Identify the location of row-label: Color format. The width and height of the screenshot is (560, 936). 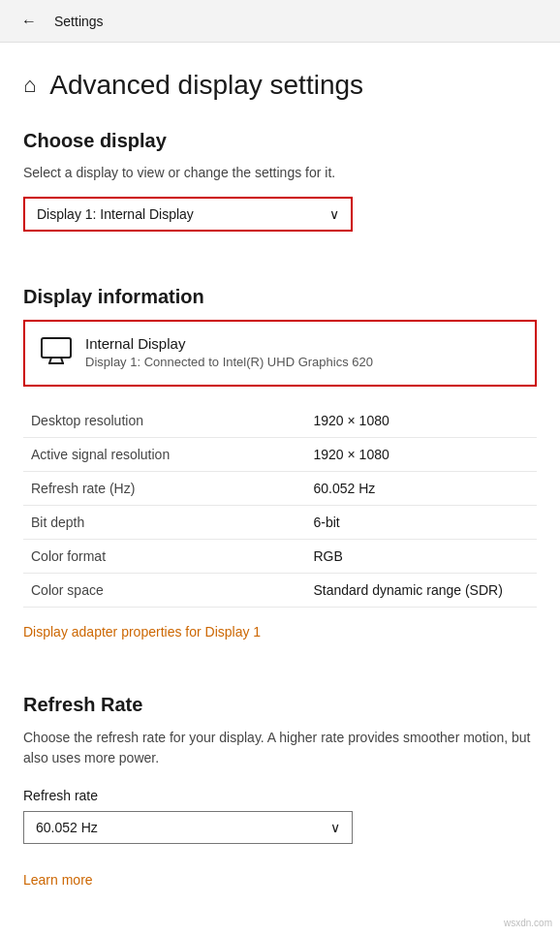
(165, 556).